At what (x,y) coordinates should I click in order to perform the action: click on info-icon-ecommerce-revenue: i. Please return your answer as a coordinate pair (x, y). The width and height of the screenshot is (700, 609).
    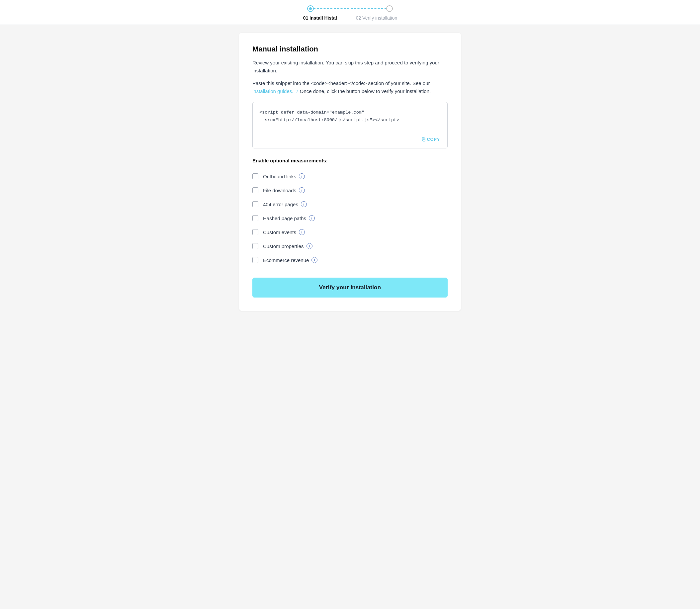
    Looking at the image, I should click on (315, 260).